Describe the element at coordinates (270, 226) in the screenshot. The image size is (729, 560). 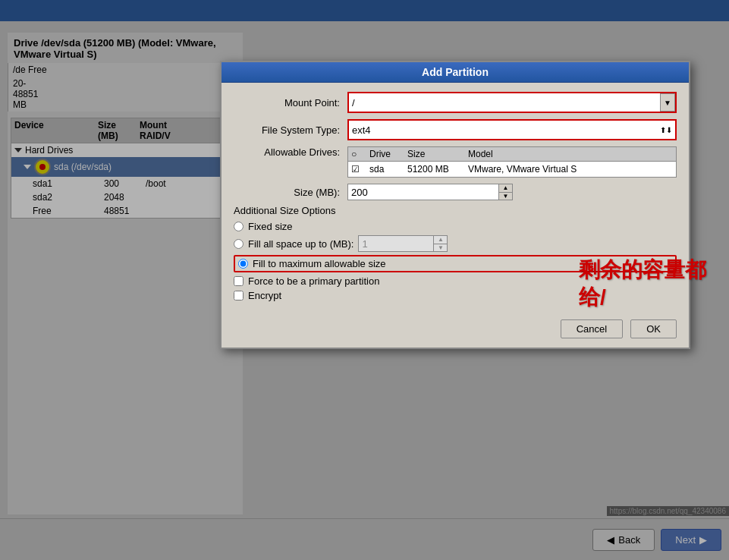
I see `radio-fixed-label: Fixed size` at that location.